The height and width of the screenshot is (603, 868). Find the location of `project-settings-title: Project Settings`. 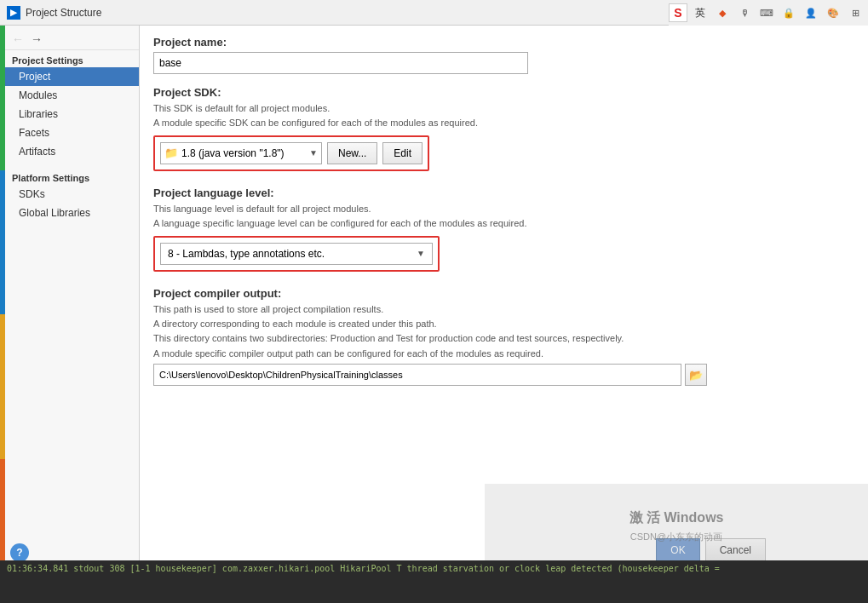

project-settings-title: Project Settings is located at coordinates (72, 59).